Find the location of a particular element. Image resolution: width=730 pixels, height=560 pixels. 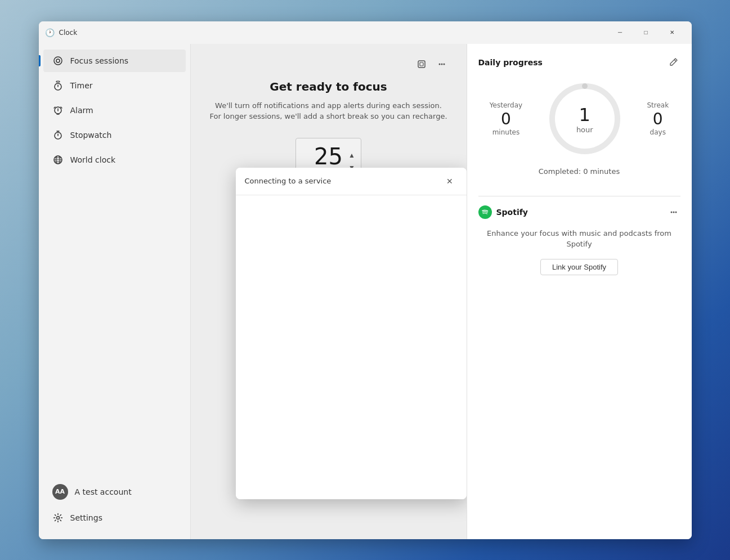

focus-sessions-icon is located at coordinates (58, 61).